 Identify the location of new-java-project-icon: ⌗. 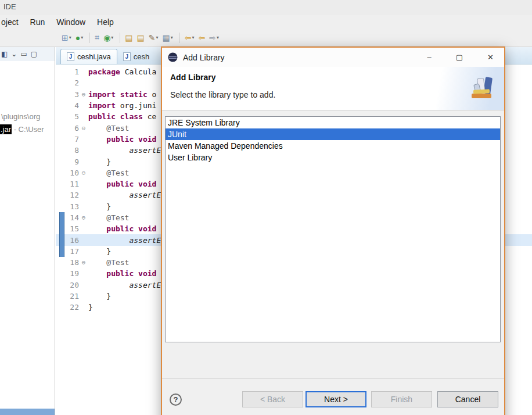
(97, 38).